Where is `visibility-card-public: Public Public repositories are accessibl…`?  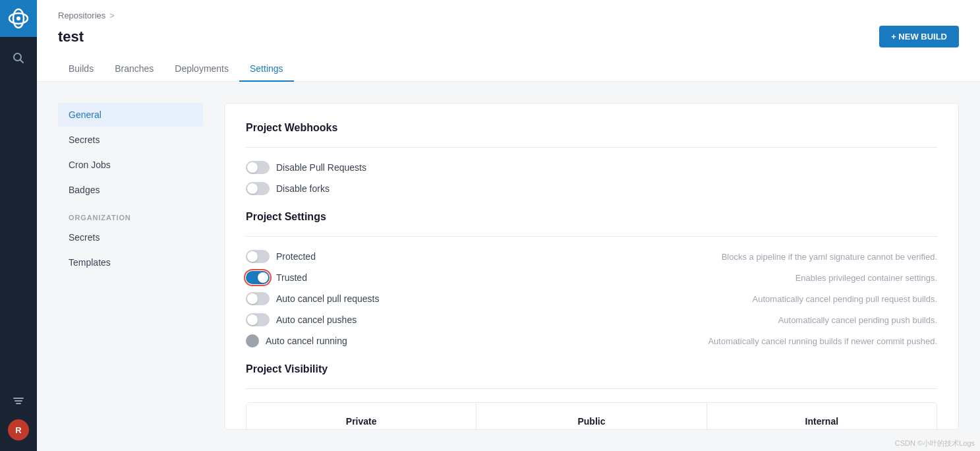 visibility-card-public: Public Public repositories are accessibl… is located at coordinates (592, 417).